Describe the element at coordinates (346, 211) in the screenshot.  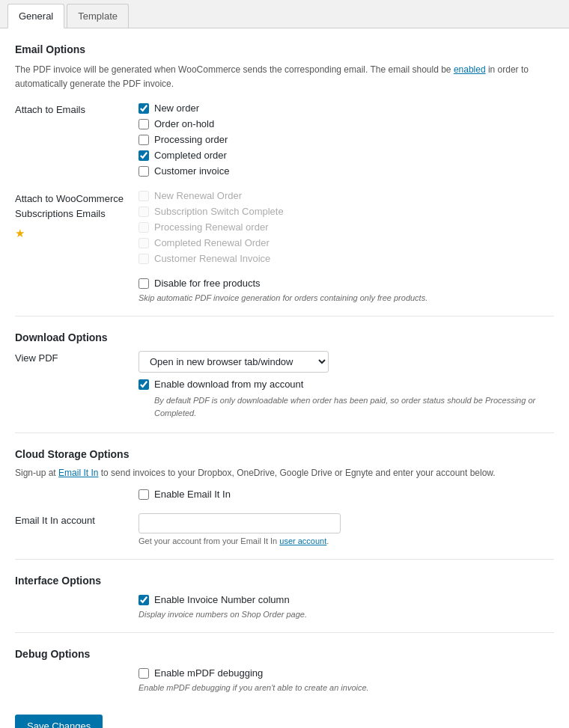
I see `checkbox-subscription-switch: Subscription Switch Complete` at that location.